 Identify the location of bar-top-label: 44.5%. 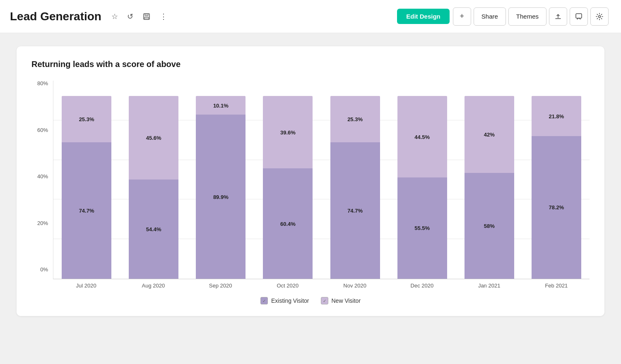
(422, 136).